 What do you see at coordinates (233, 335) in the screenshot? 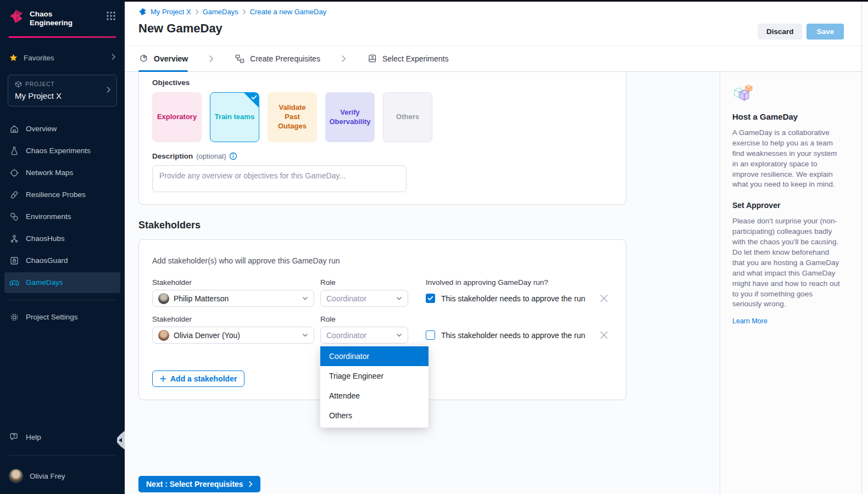
I see `stakeholder-select-2: Olivia Denver (You)` at bounding box center [233, 335].